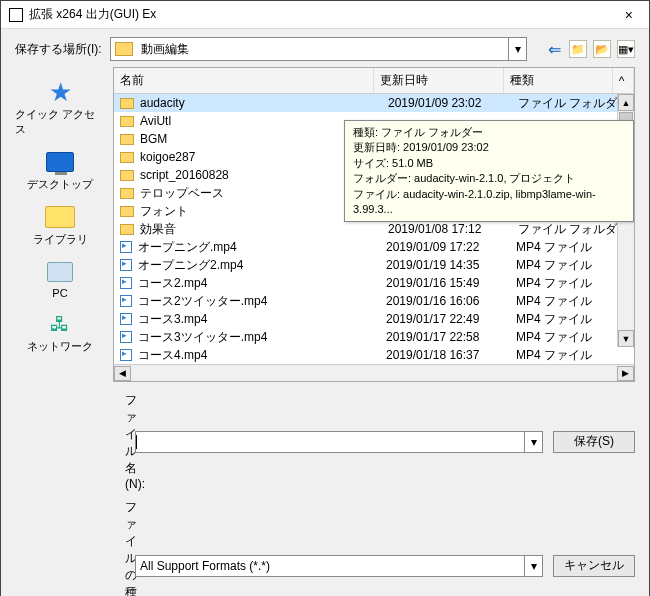  I want to click on filename-label: ファイル名(N):, so click(70, 442).